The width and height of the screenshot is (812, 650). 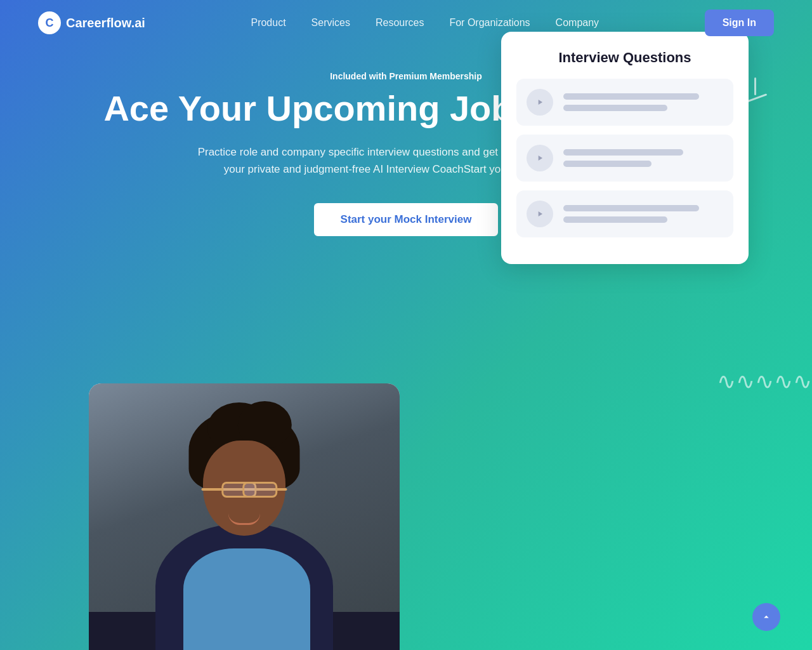 I want to click on questions-card-title: Interview Questions, so click(x=625, y=58).